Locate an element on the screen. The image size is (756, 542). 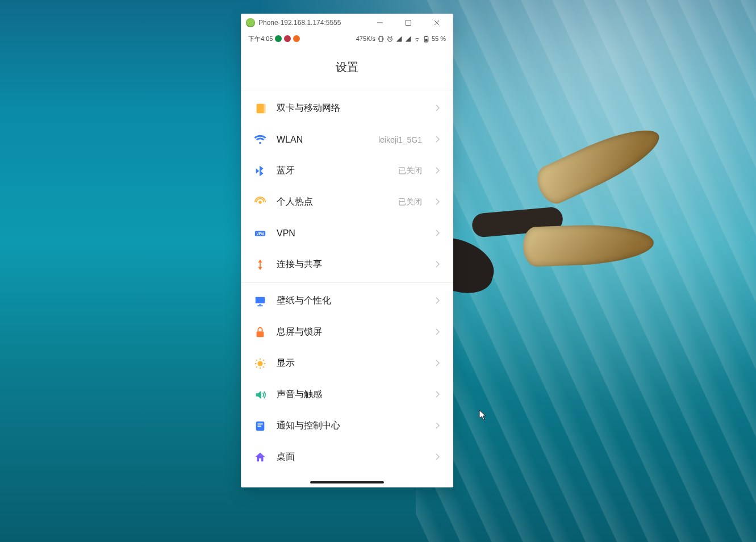
vibrate-icon is located at coordinates (381, 39).